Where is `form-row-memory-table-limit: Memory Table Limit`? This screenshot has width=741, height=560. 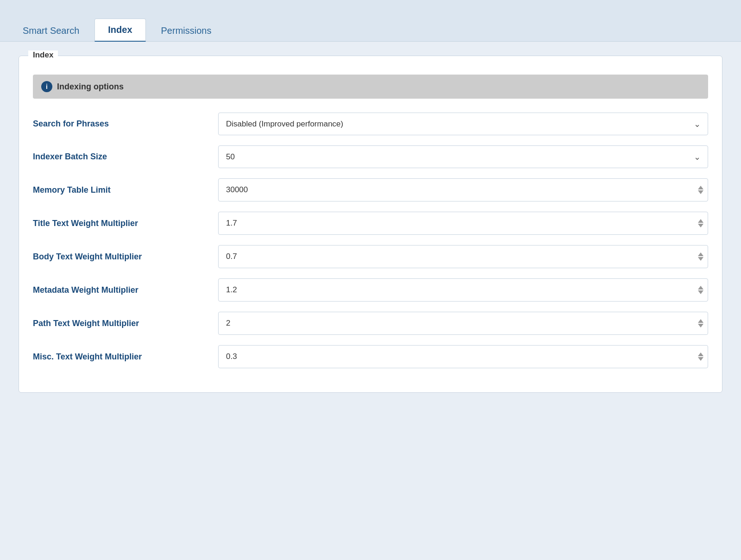
form-row-memory-table-limit: Memory Table Limit is located at coordinates (370, 190).